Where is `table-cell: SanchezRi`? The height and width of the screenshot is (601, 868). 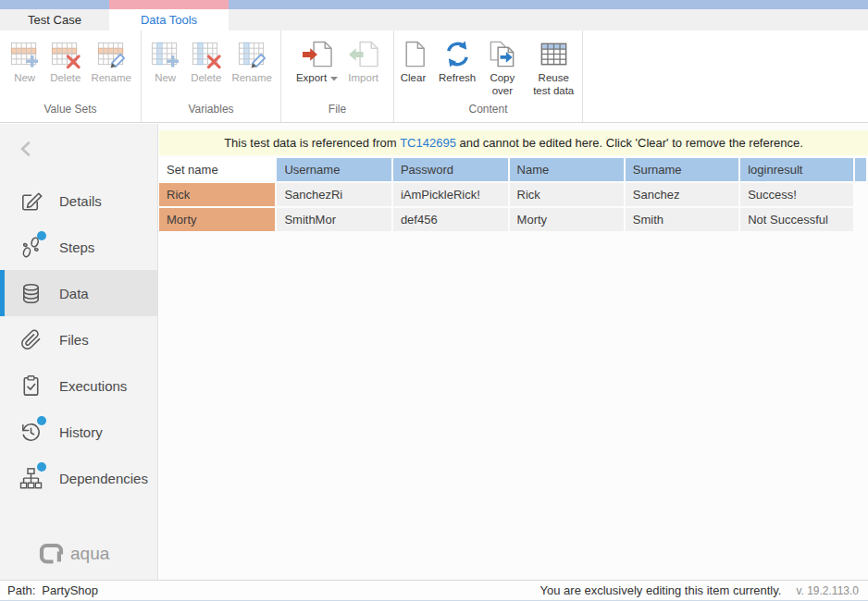 table-cell: SanchezRi is located at coordinates (333, 194).